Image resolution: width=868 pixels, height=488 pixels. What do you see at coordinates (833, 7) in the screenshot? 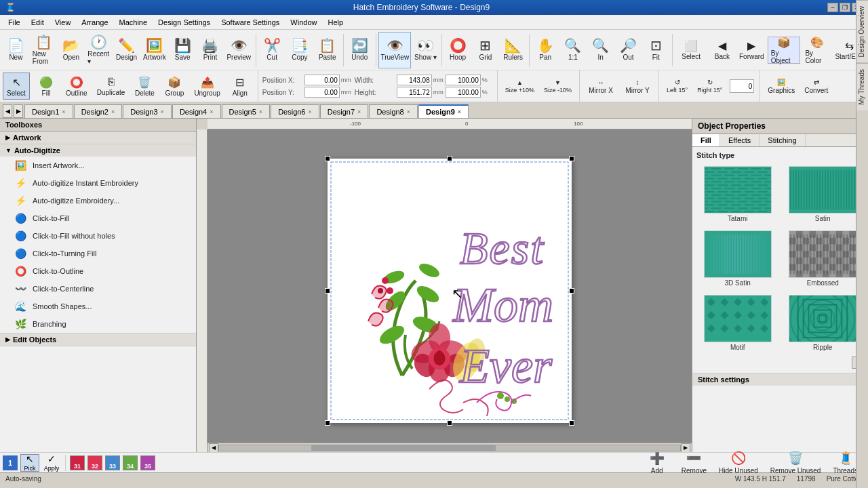
I see `minimize-button: –` at bounding box center [833, 7].